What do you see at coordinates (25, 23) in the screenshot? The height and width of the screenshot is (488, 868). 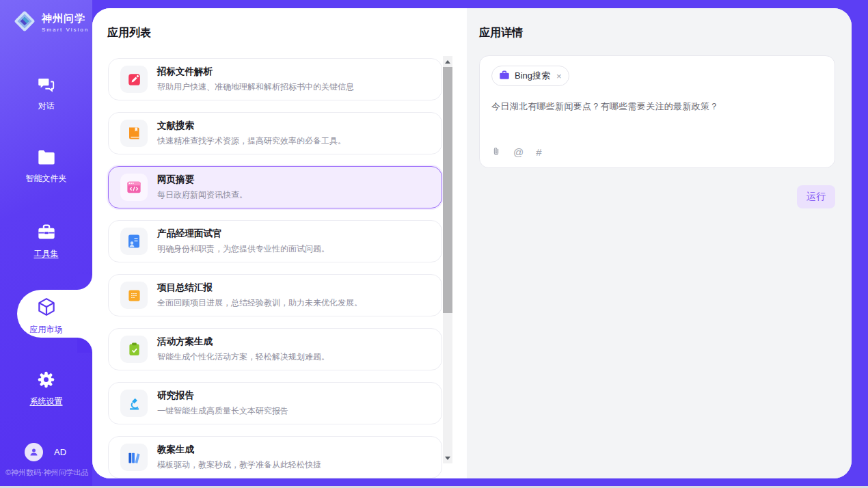 I see `diamond-logo-icon` at bounding box center [25, 23].